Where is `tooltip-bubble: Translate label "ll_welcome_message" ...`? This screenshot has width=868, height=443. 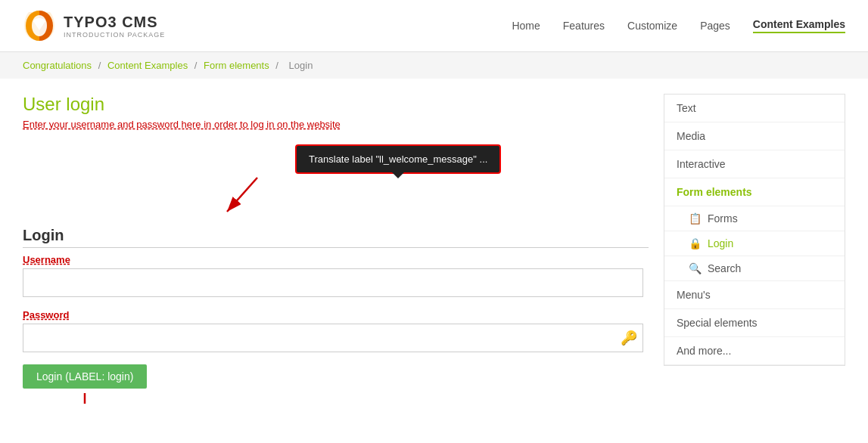
tooltip-bubble: Translate label "ll_welcome_message" ... is located at coordinates (398, 159).